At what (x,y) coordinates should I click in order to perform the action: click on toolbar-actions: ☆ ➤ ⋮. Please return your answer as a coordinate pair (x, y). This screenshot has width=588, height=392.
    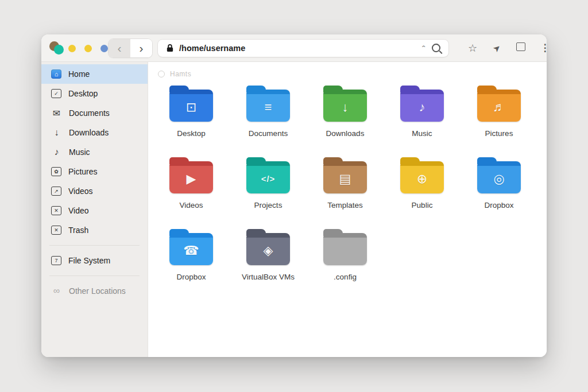
    Looking at the image, I should click on (504, 48).